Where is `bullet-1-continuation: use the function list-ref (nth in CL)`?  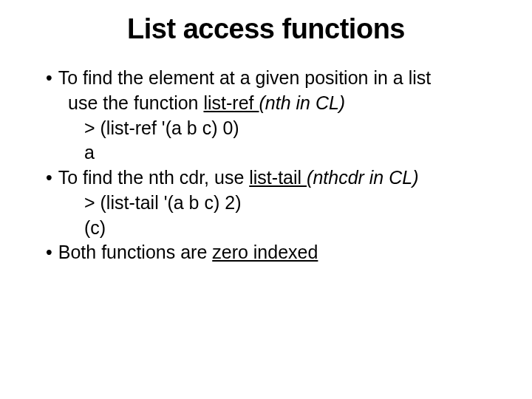
bullet-1-continuation: use the function list-ref (nth in CL) is located at coordinates (270, 103).